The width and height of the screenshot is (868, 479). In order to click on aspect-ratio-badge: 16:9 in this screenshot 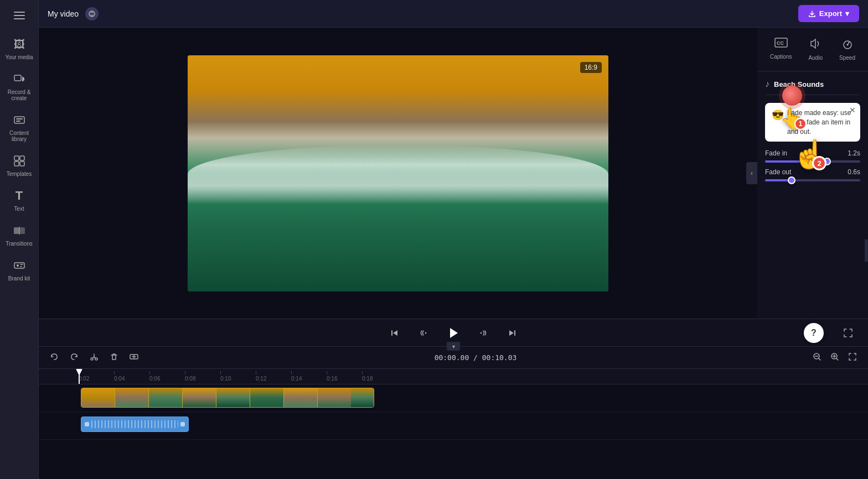, I will do `click(591, 67)`.